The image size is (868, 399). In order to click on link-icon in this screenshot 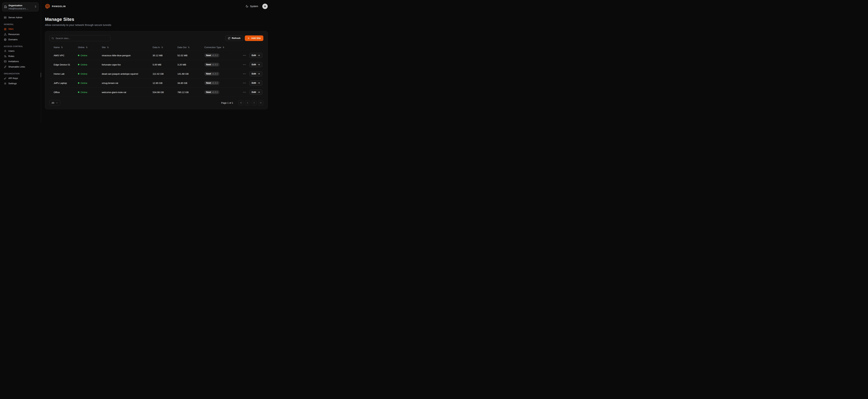, I will do `click(5, 67)`.